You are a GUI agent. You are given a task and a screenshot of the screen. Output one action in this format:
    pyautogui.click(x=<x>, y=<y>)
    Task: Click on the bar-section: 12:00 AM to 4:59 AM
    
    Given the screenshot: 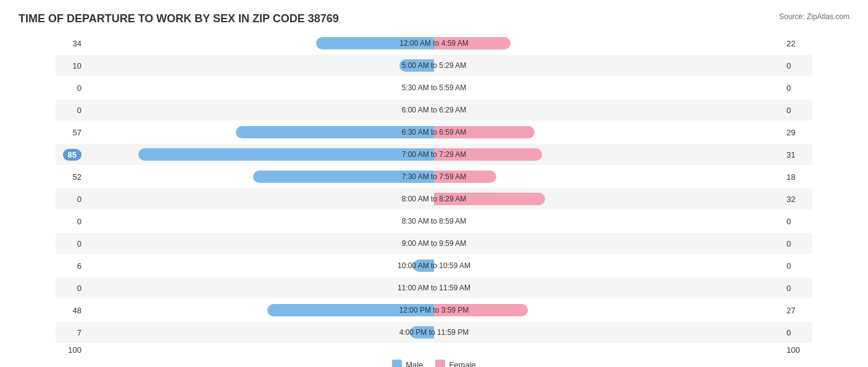 What is the action you would take?
    pyautogui.click(x=434, y=43)
    